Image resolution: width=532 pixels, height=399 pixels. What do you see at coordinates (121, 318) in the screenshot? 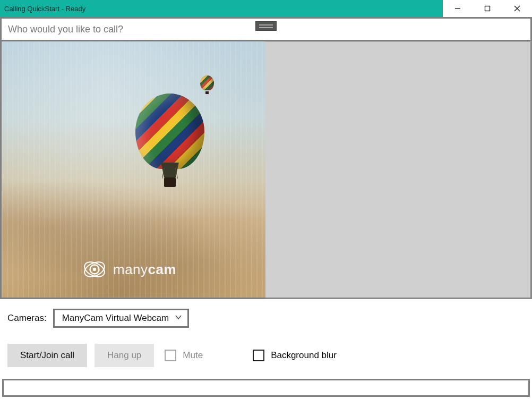
I see `camera-select: ManyCam Virtual Webcam` at bounding box center [121, 318].